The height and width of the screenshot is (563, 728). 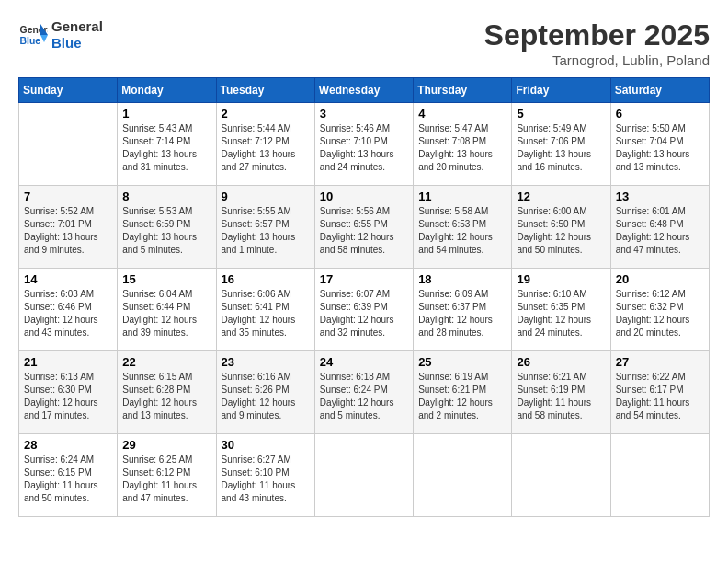 What do you see at coordinates (68, 479) in the screenshot?
I see `day-info: Sunrise: 6:24 AM Sunset: 6:15 PM Dayligh…` at bounding box center [68, 479].